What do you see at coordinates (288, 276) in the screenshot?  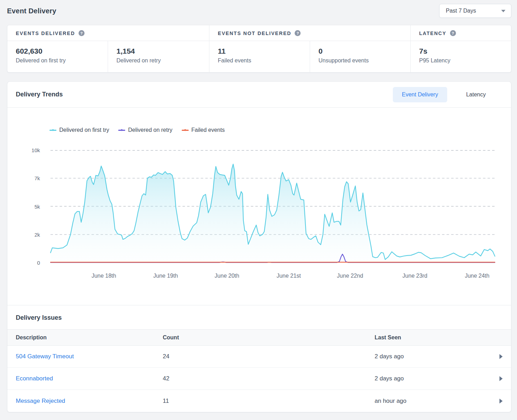 I see `x-axis-tick: June 21st` at bounding box center [288, 276].